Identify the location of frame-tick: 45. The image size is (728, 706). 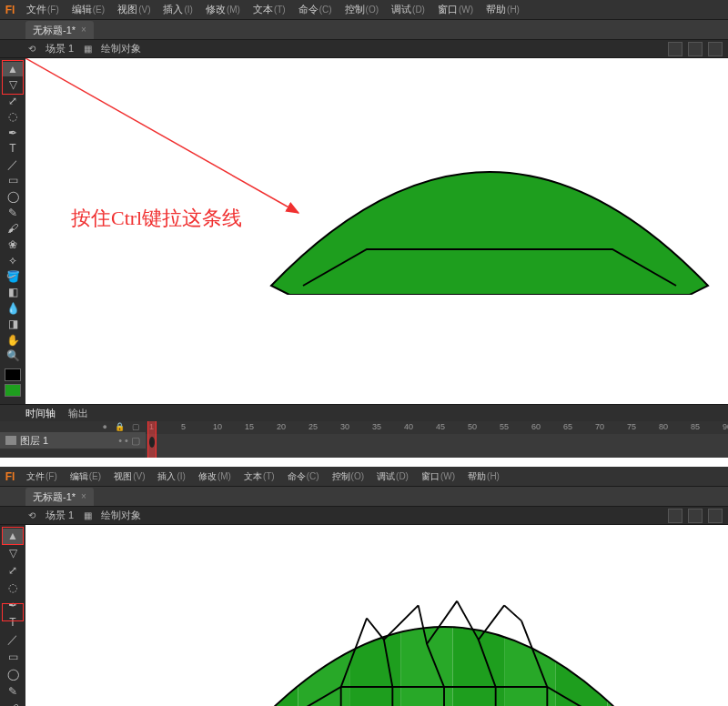
(440, 428).